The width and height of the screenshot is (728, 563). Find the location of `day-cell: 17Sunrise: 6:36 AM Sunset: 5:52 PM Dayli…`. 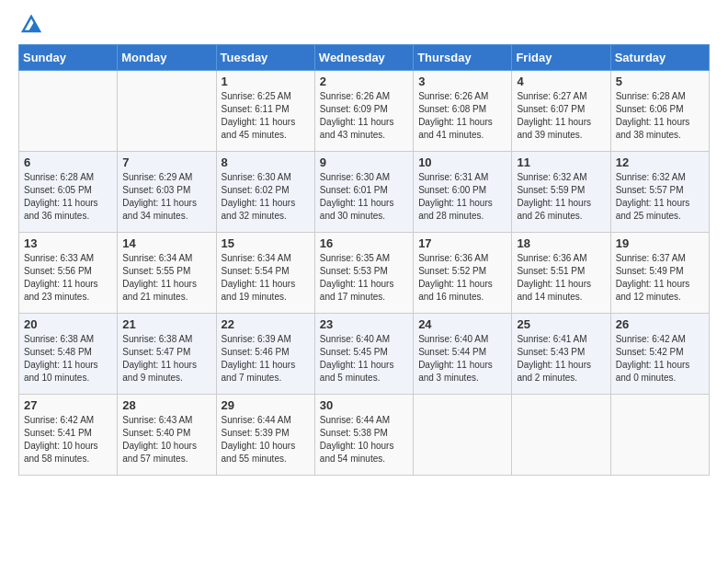

day-cell: 17Sunrise: 6:36 AM Sunset: 5:52 PM Dayli… is located at coordinates (463, 273).